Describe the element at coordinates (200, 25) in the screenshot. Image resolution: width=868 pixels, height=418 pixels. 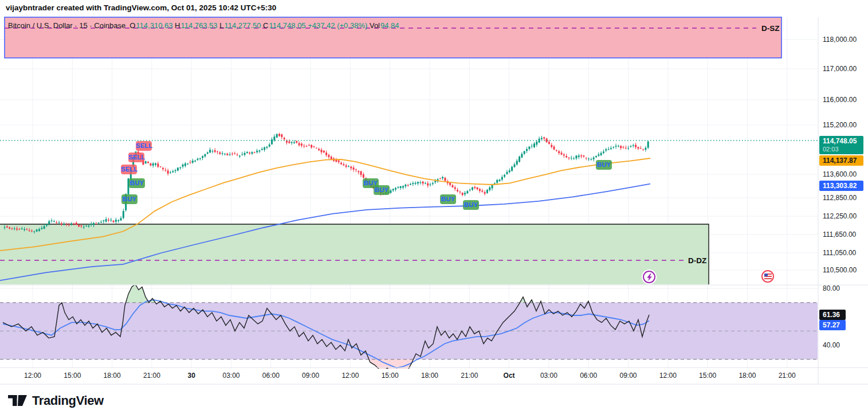
I see `ohlc-value: 114,763.53` at that location.